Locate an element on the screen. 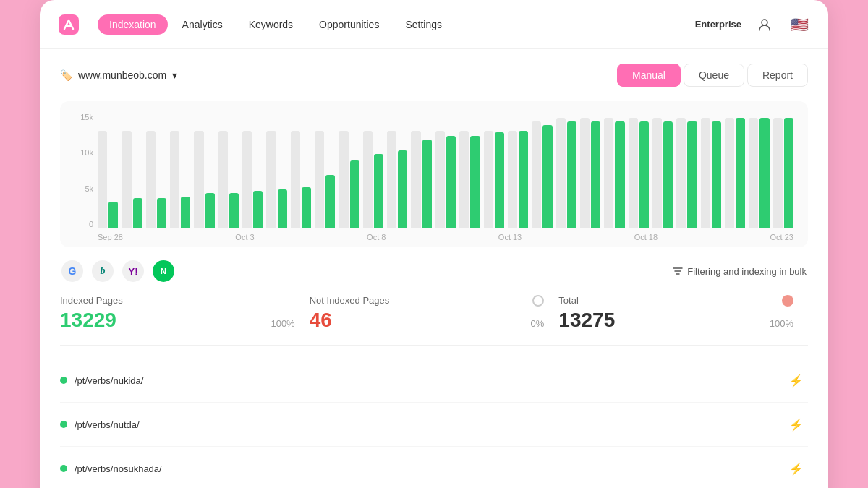 The width and height of the screenshot is (868, 488). url-left-1: /pt/verbs/nutda/ is located at coordinates (100, 425).